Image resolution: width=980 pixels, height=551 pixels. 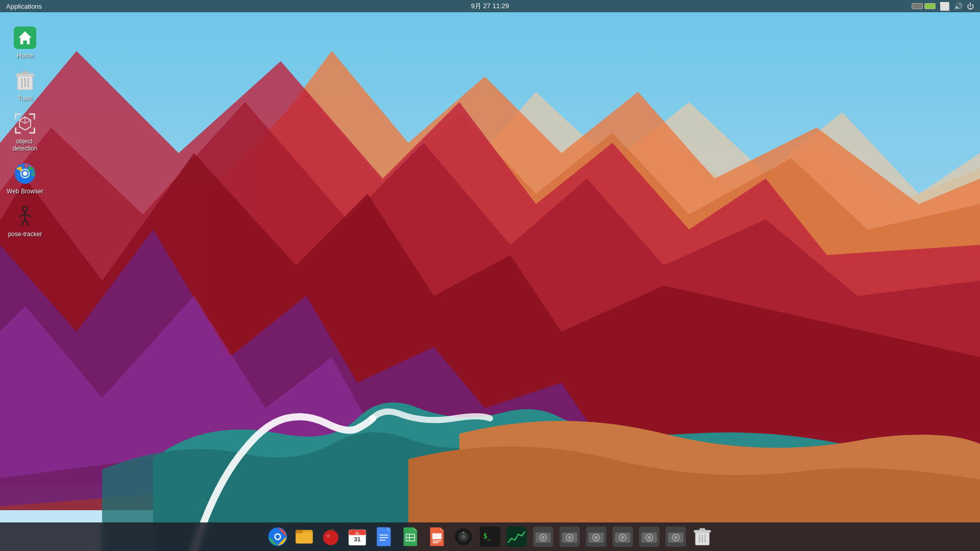 I want to click on stocks-icon, so click(x=517, y=537).